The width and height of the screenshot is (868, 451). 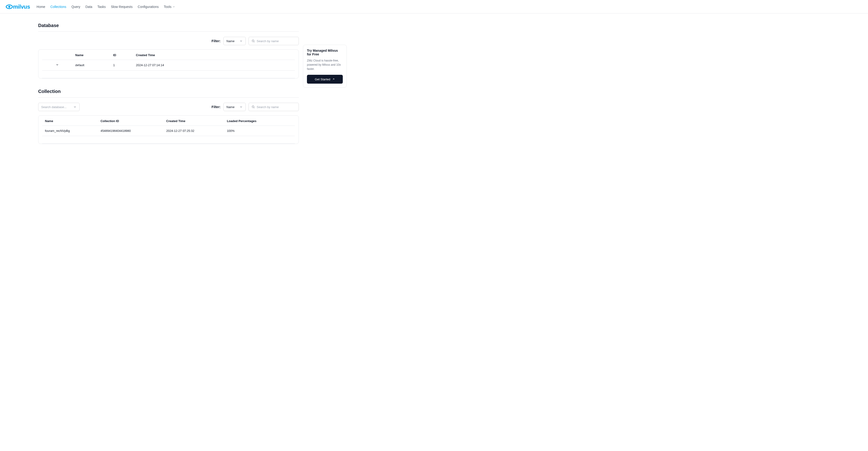 I want to click on milvus-eye-icon, so click(x=9, y=7).